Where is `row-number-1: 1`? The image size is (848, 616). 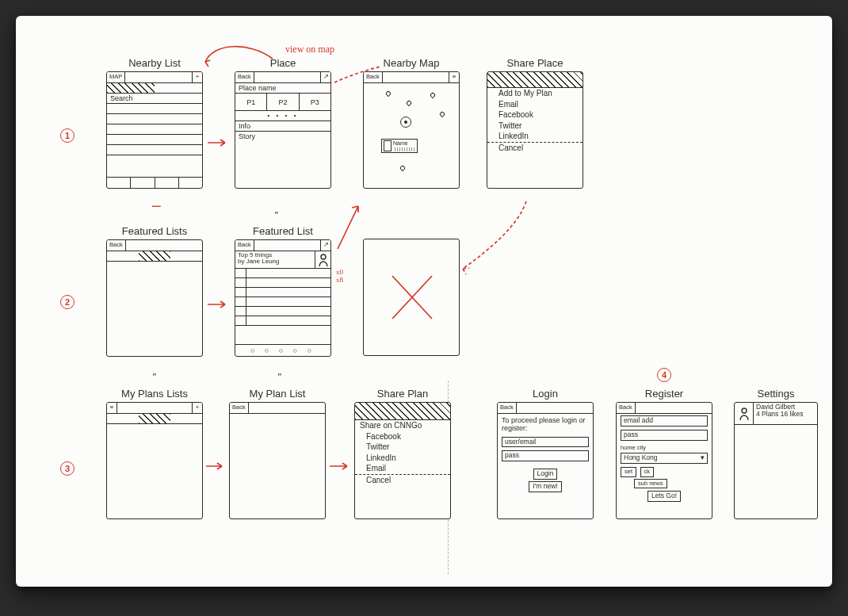 row-number-1: 1 is located at coordinates (67, 136).